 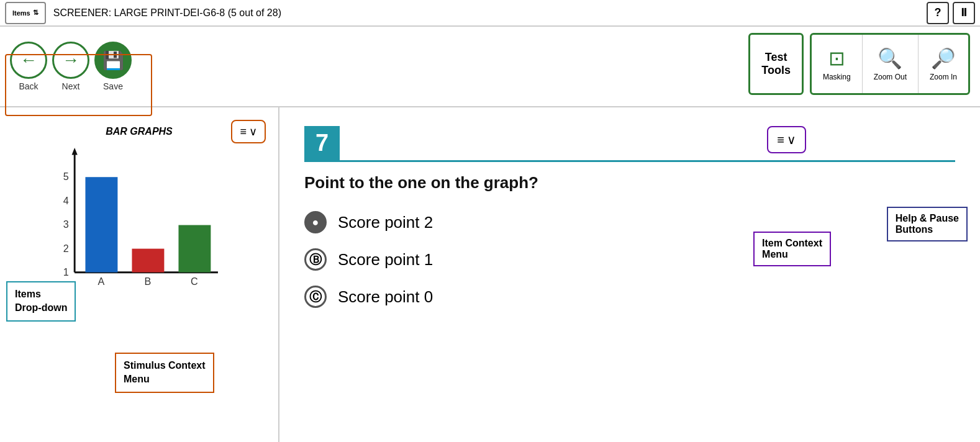 I want to click on annotation-items-dropdown: ItemsDrop-down, so click(x=41, y=302).